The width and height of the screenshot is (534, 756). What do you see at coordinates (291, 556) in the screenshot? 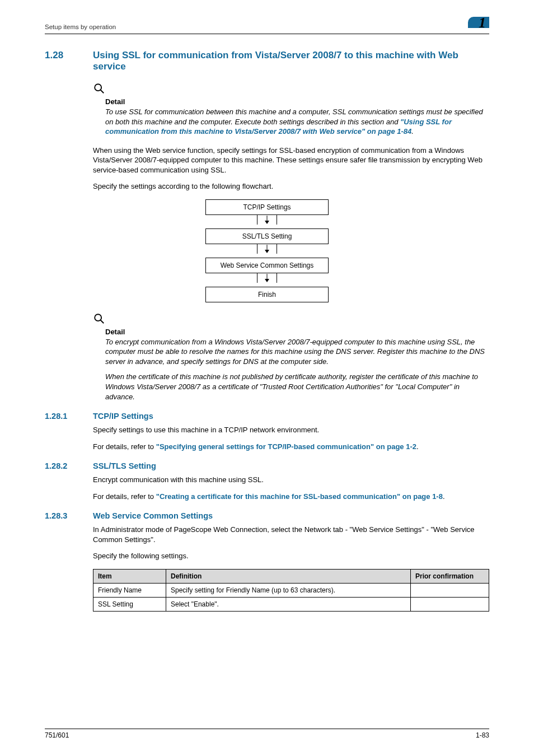
I see `sub3-p2: Specify the following settings.` at bounding box center [291, 556].